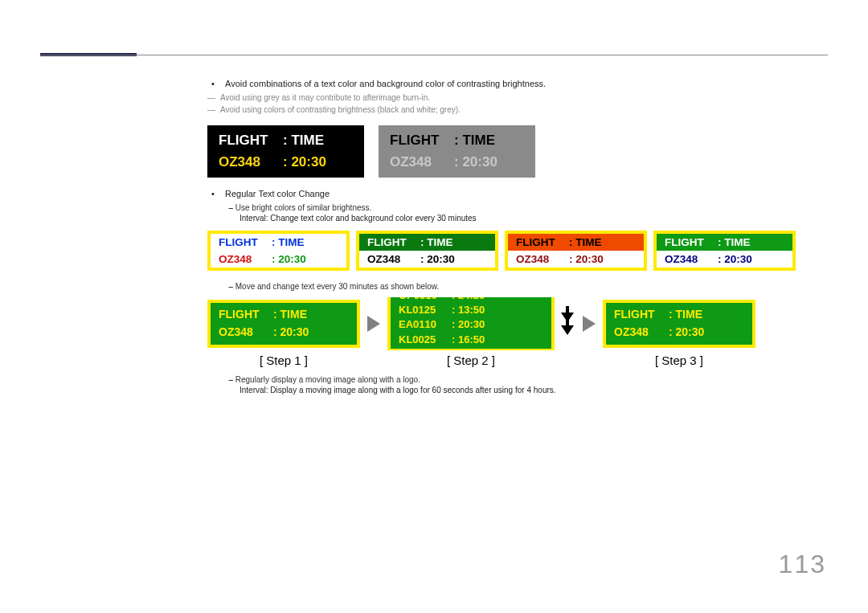 This screenshot has width=868, height=613. What do you see at coordinates (434, 55) in the screenshot?
I see `header-rule` at bounding box center [434, 55].